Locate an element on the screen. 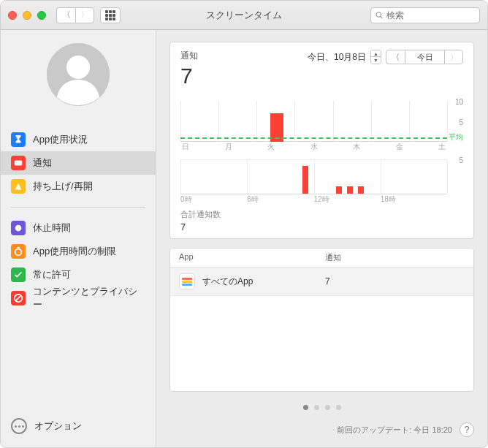  nav-group-usage: App使用状況 通知 持ち上げ/再開 is located at coordinates (78, 163).